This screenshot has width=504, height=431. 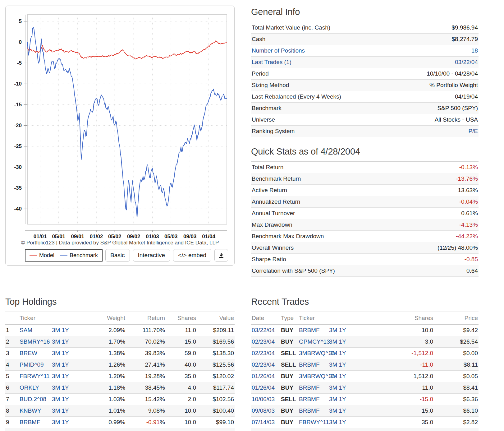 I want to click on row-label: Benchmark Return, so click(x=327, y=179).